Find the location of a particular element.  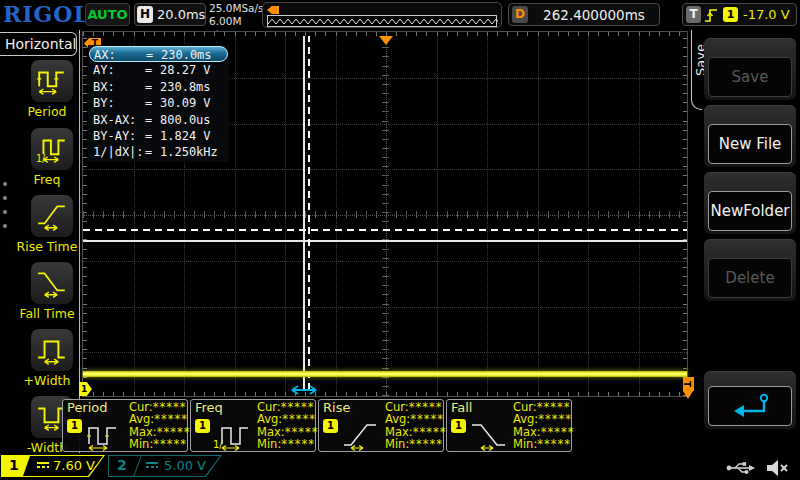

fall-meas-icon is located at coordinates (489, 434).